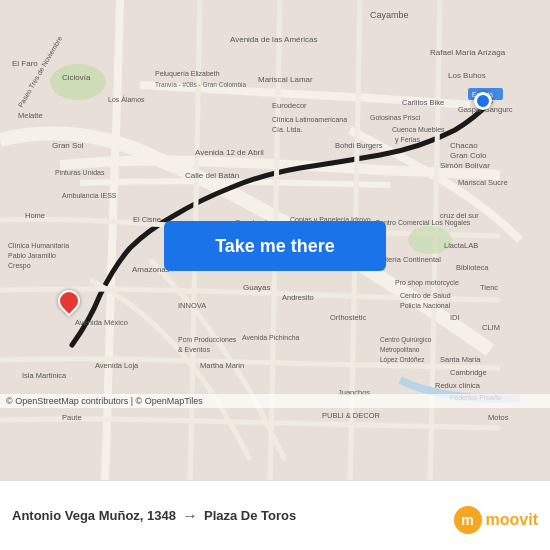 The height and width of the screenshot is (550, 550). Describe the element at coordinates (222, 366) in the screenshot. I see `svg-text: Martha Marin` at that location.